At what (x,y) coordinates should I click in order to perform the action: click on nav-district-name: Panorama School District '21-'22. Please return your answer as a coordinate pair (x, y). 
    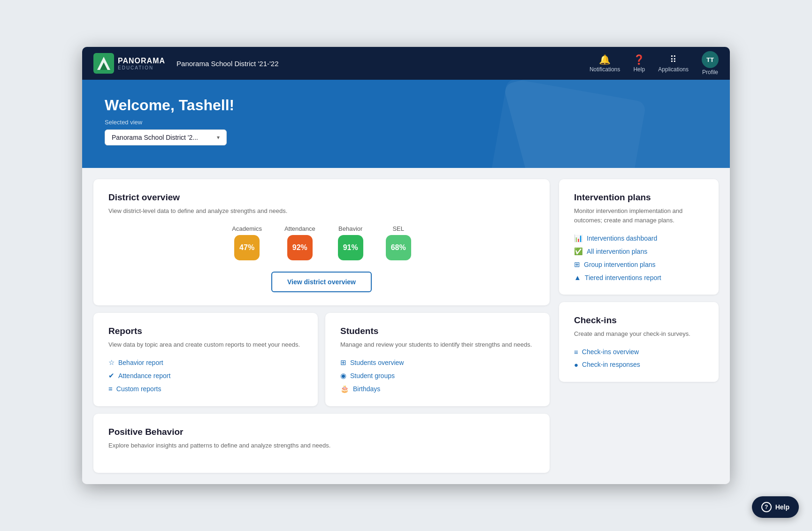
    Looking at the image, I should click on (228, 64).